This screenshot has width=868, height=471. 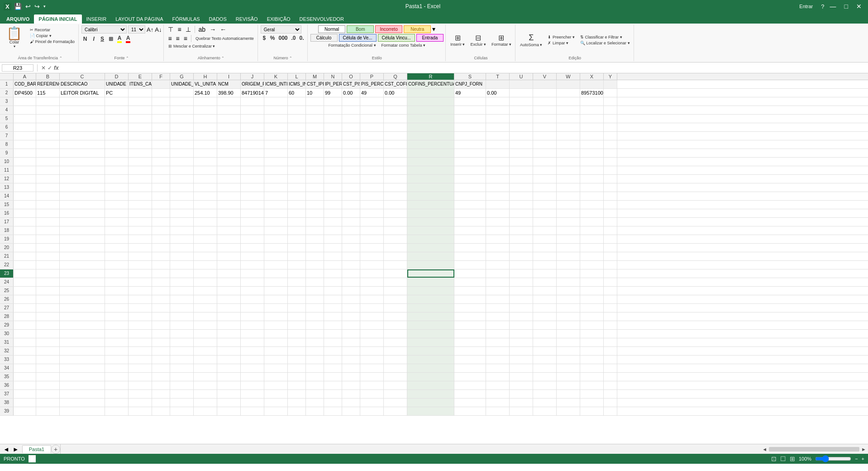 I want to click on cell-T36, so click(x=498, y=385).